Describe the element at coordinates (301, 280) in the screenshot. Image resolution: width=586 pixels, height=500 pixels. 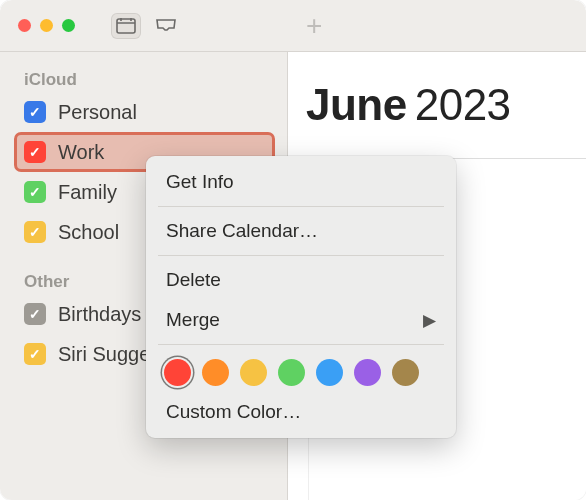
I see `menu-delete: Delete` at that location.